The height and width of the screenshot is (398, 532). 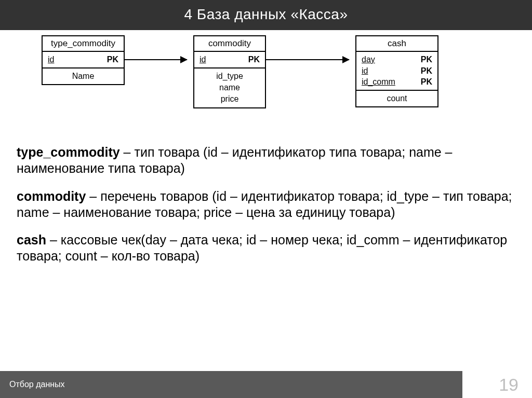 What do you see at coordinates (266, 248) in the screenshot?
I see `description-line: cash – кассовые чек(day – дата чека; id …` at bounding box center [266, 248].